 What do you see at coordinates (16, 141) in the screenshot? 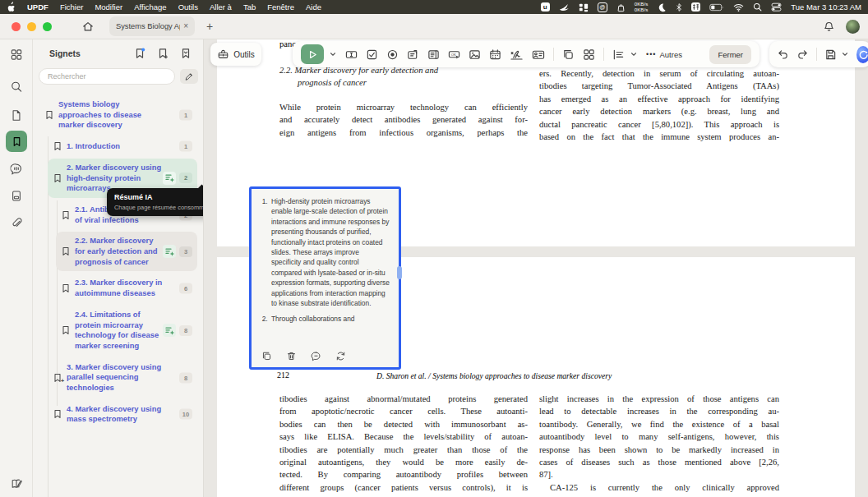
I see `bookmark-icon` at bounding box center [16, 141].